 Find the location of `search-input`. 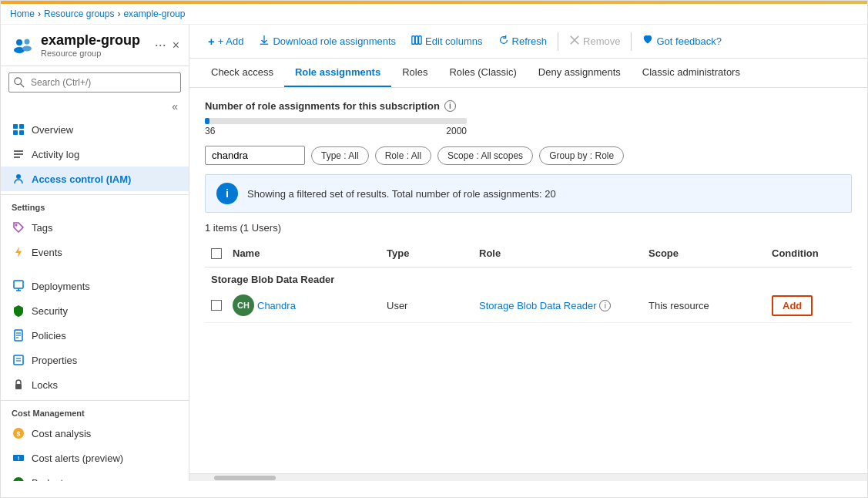

search-input is located at coordinates (95, 82).